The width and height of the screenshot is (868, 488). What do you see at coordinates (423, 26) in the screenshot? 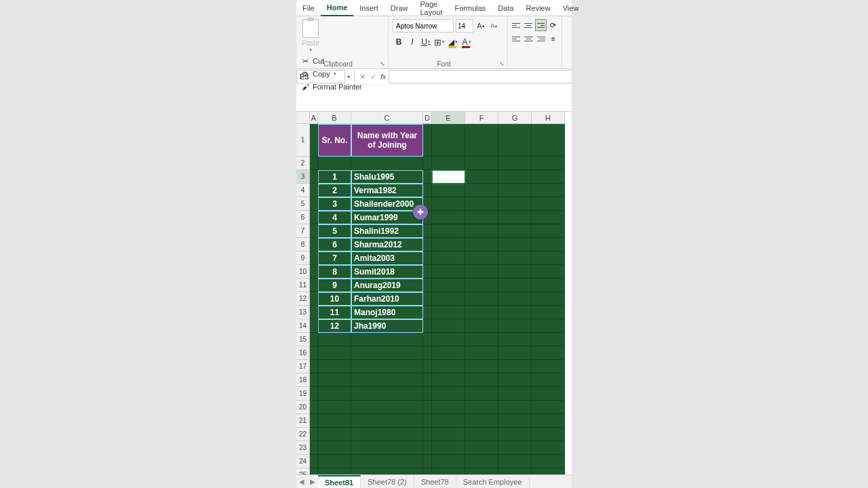
I see `font-name-input` at bounding box center [423, 26].